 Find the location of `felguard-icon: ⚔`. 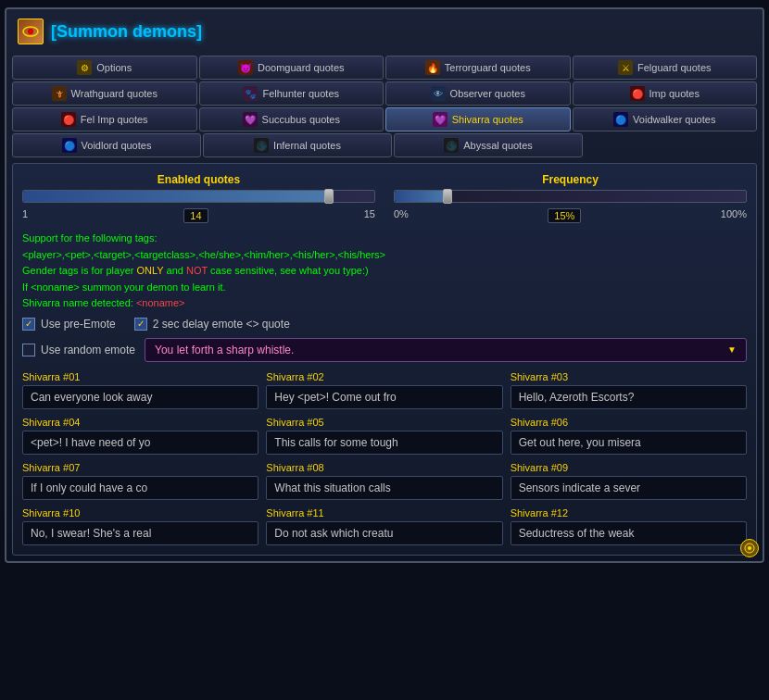

felguard-icon: ⚔ is located at coordinates (625, 68).